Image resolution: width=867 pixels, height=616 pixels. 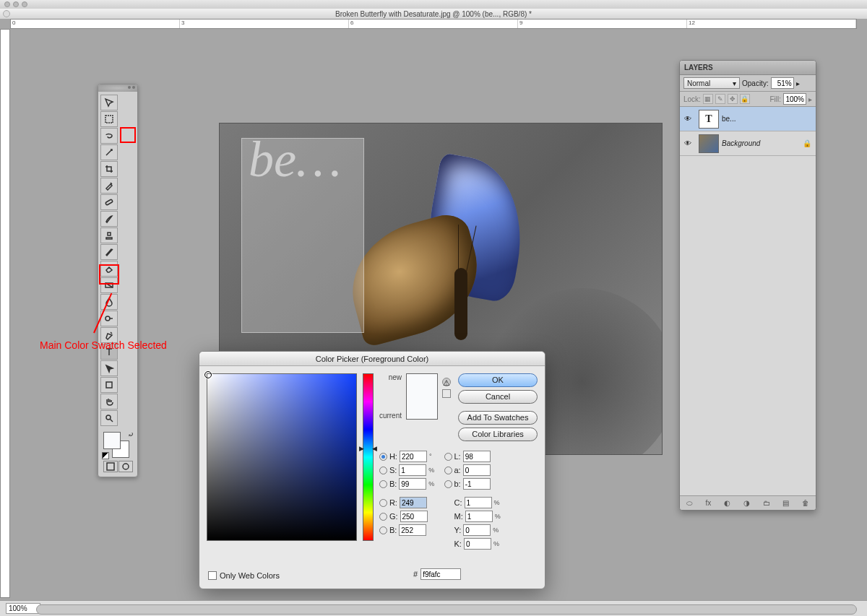 What do you see at coordinates (16, 4) in the screenshot?
I see `traffic-light-minimize` at bounding box center [16, 4].